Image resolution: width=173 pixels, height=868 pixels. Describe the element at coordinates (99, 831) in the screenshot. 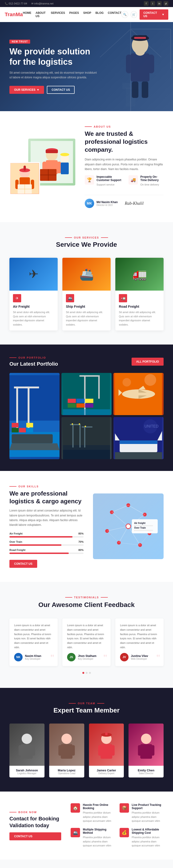

I see `booking-feature-3-title: Multiple Shipping Method` at that location.